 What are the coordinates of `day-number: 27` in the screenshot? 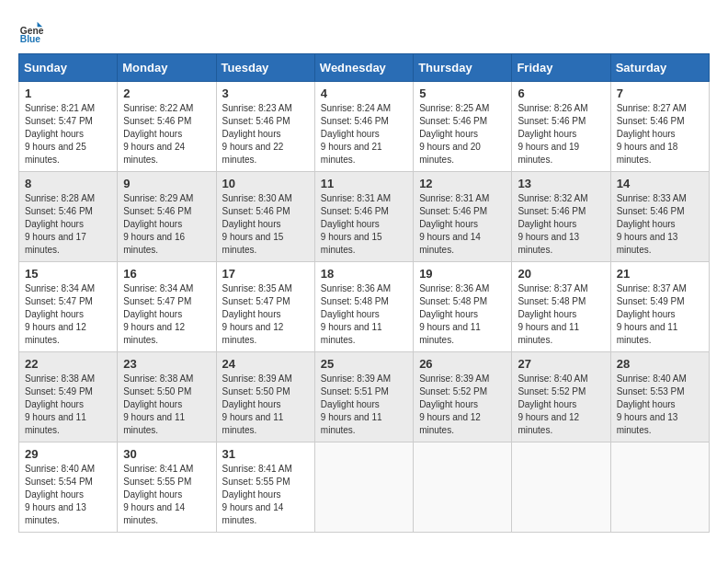 It's located at (561, 364).